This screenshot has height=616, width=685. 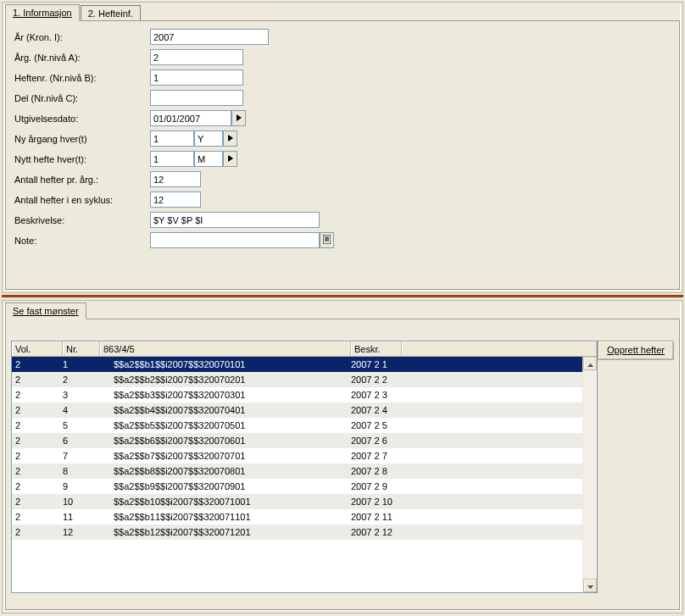 What do you see at coordinates (209, 37) in the screenshot?
I see `aar-input` at bounding box center [209, 37].